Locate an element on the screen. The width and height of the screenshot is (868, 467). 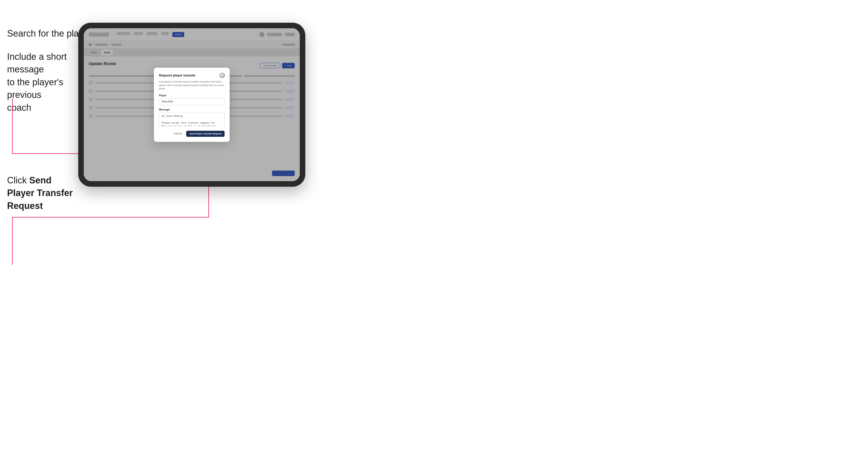
annotation-click: Click Send Player Transfer Request is located at coordinates (42, 193).